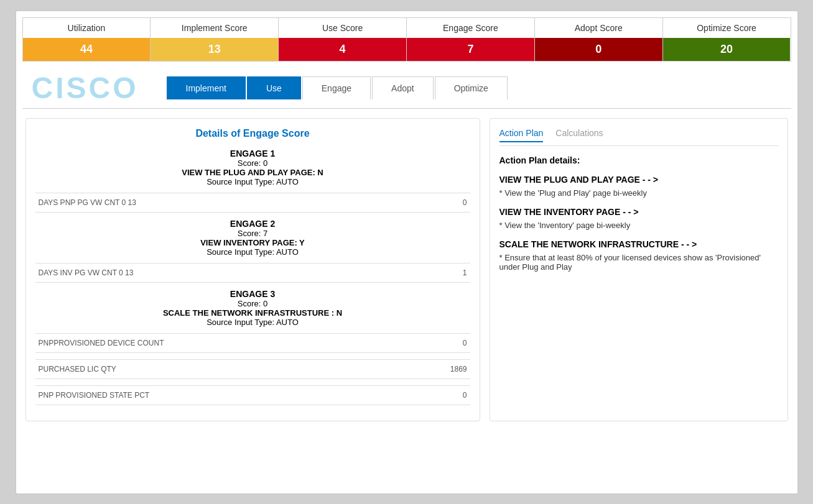  I want to click on score-value: 0, so click(598, 50).